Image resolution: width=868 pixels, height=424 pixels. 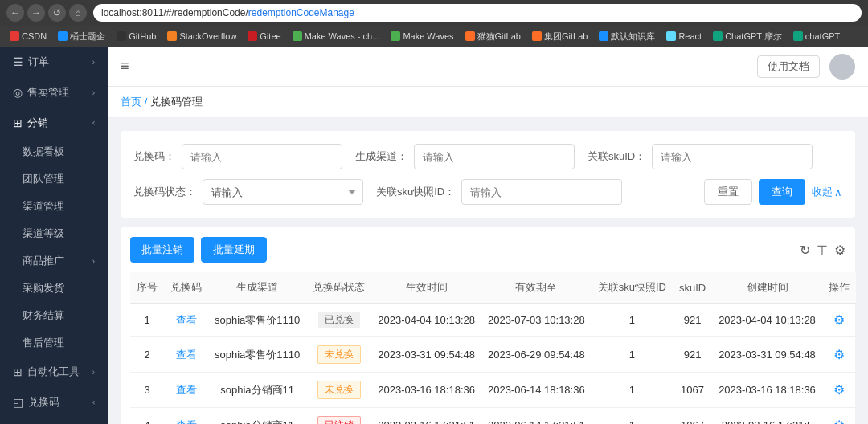 What do you see at coordinates (142, 36) in the screenshot?
I see `bookmark-label: GitHub` at bounding box center [142, 36].